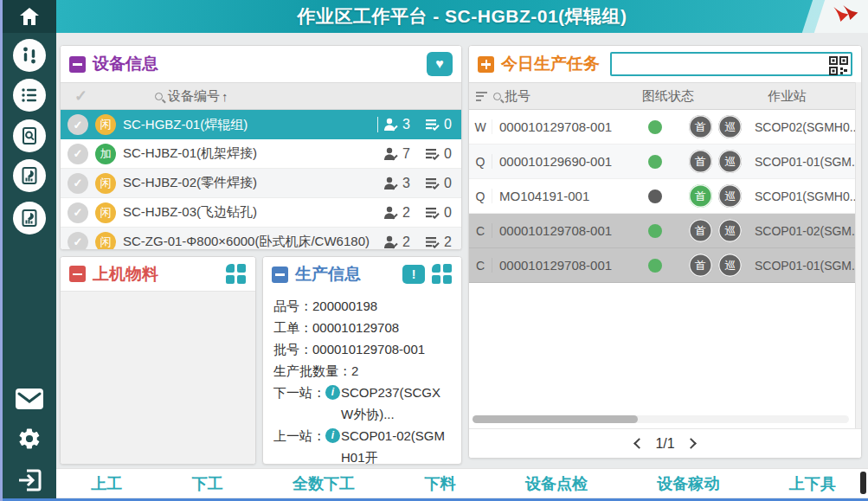 The height and width of the screenshot is (501, 868). I want to click on device-row: ✓ 闲 SC-ZG-01-Φ800×6000(卧式机床/CW6180) 2 2, so click(261, 239).